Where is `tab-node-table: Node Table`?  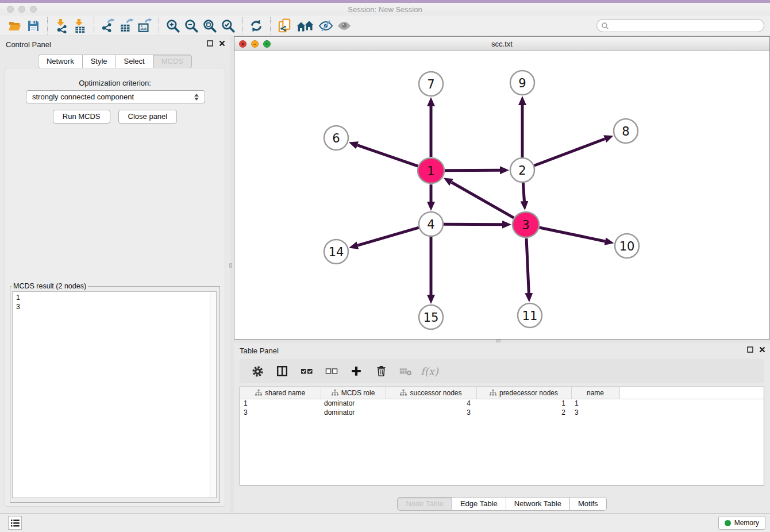
tab-node-table: Node Table is located at coordinates (425, 504).